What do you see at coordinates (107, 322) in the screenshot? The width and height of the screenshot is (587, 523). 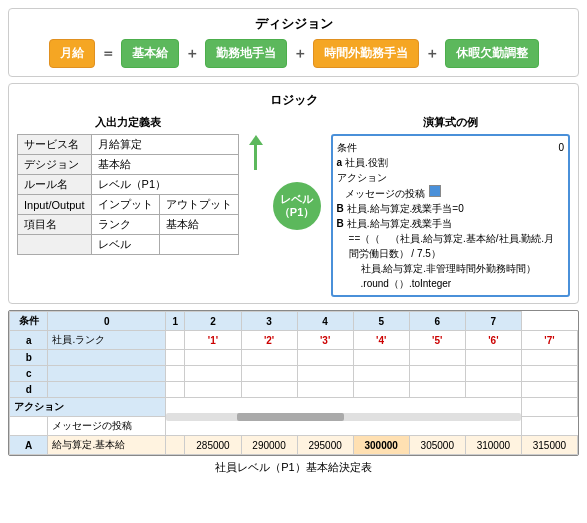 I see `th-0: 0` at bounding box center [107, 322].